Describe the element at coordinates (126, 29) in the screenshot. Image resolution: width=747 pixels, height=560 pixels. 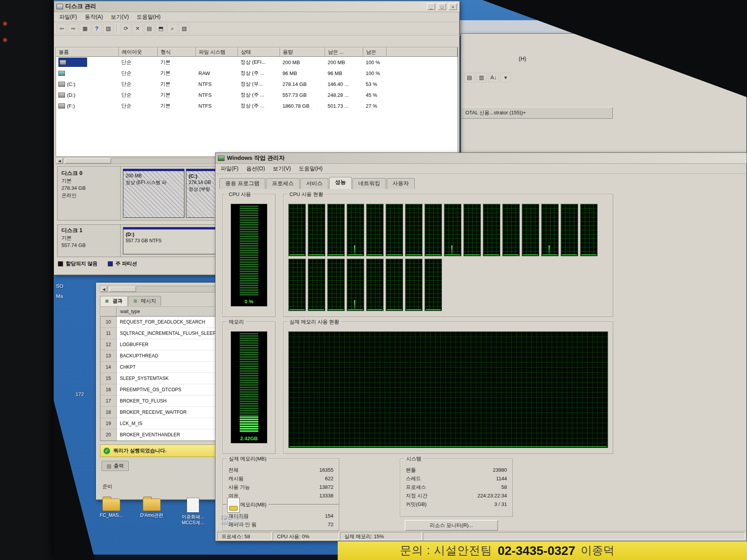
I see `refresh-icon: ⟳` at that location.